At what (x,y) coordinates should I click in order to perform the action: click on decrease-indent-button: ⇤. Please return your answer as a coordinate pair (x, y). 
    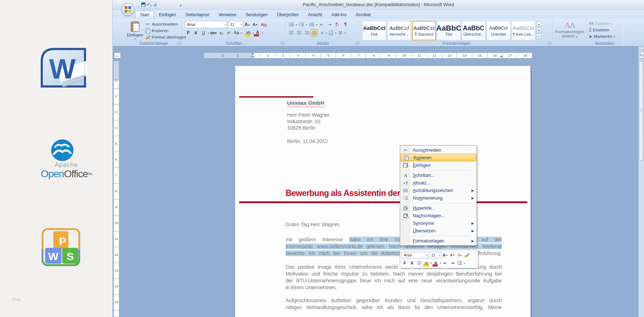
    Looking at the image, I should click on (322, 24).